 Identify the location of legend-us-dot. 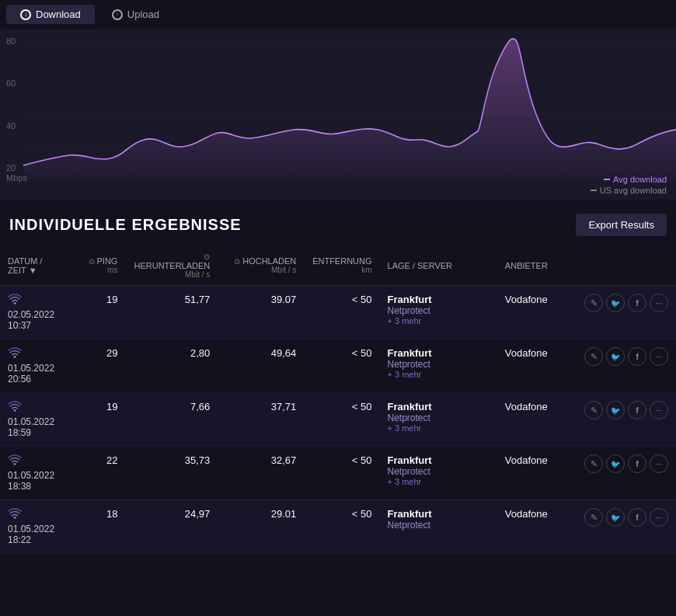
(594, 190).